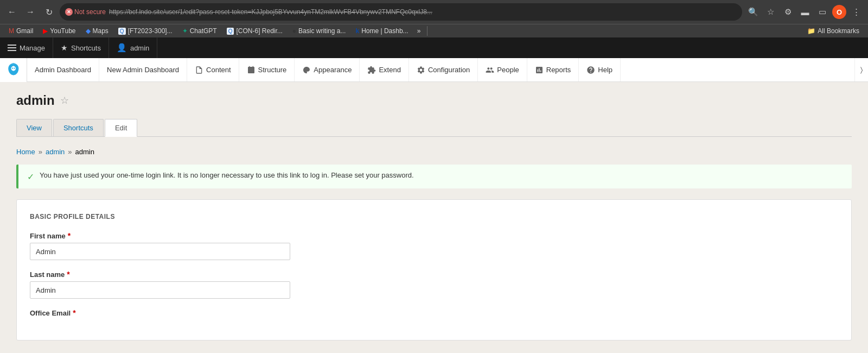 The height and width of the screenshot is (353, 868). I want to click on tab-edit: Edit, so click(121, 128).